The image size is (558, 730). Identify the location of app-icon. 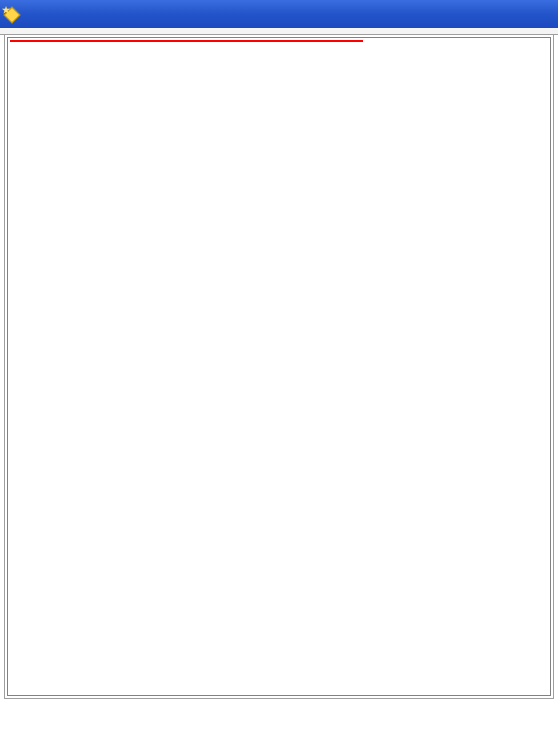
(12, 14).